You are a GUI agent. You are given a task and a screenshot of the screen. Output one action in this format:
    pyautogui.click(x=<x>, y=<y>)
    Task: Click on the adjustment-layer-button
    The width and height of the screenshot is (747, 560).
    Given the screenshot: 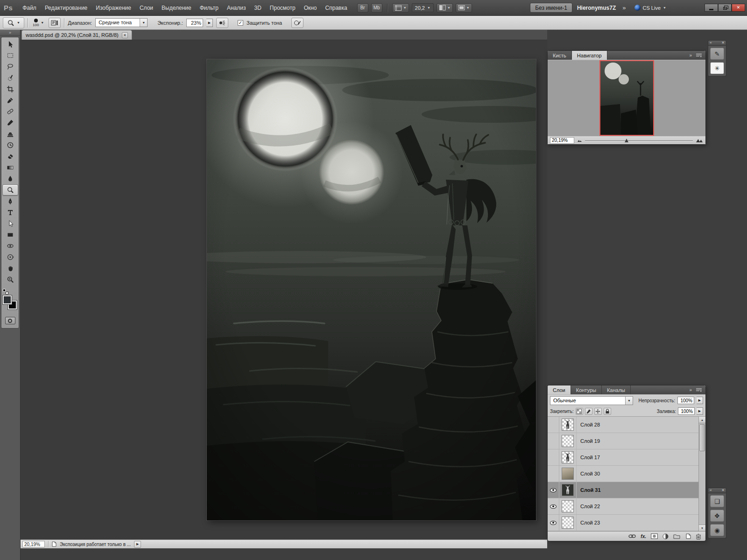 What is the action you would take?
    pyautogui.click(x=666, y=537)
    